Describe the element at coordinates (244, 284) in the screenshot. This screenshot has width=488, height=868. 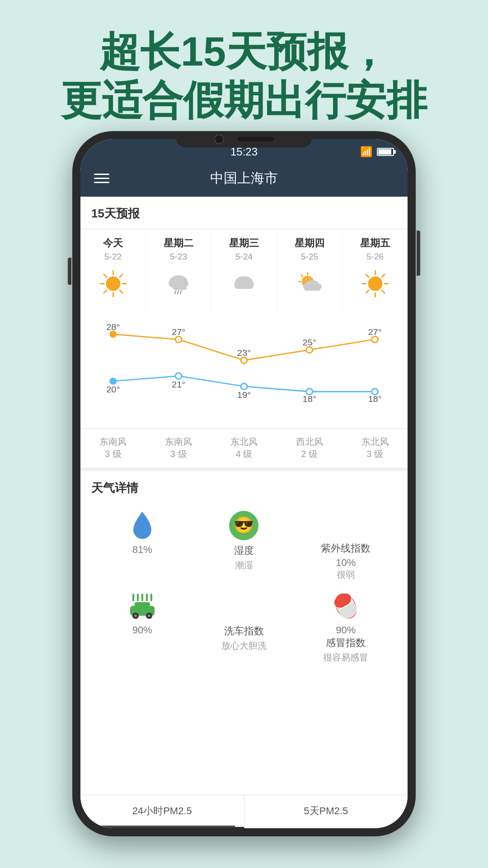
I see `cloudy-icon` at that location.